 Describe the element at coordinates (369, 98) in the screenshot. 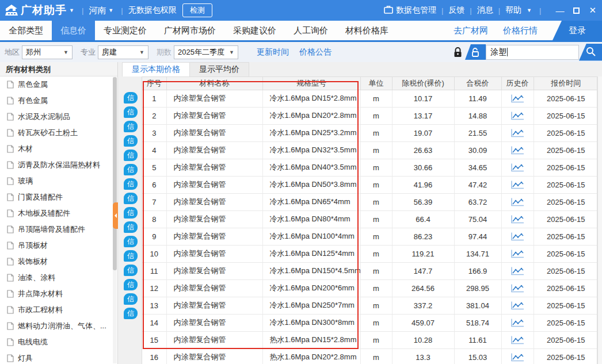

I see `table-row: 1内涂塑复合钢管冷水1.6Mpa DN15*2.8mmm10.1711.49 2…` at that location.